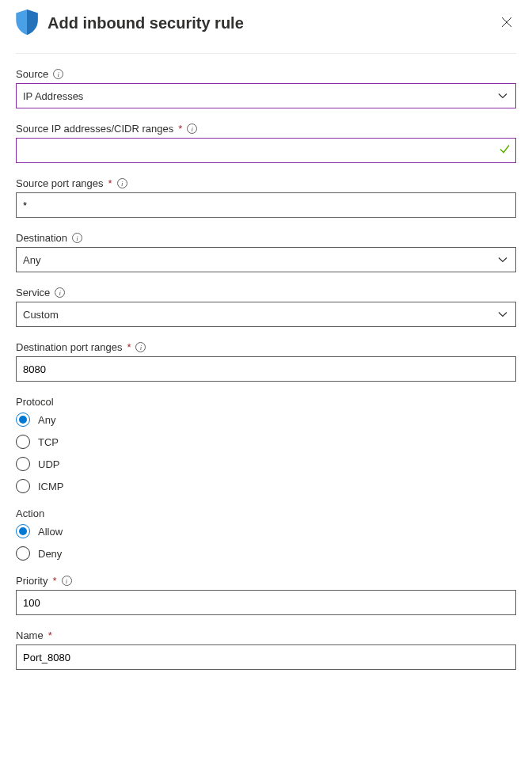 The height and width of the screenshot is (768, 532). I want to click on service-select-value: Custom, so click(256, 315).